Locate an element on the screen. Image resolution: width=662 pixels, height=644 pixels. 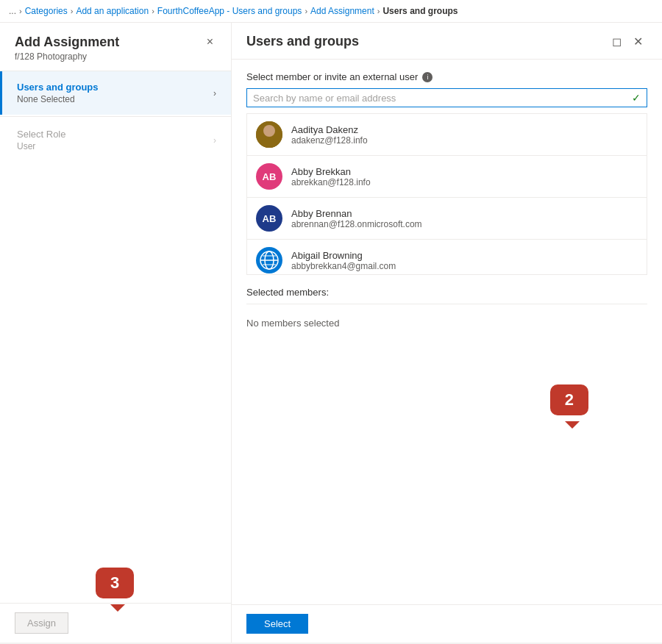
user-info: Abigail Browning abbybrekkan4@gmail.com is located at coordinates (344, 260).